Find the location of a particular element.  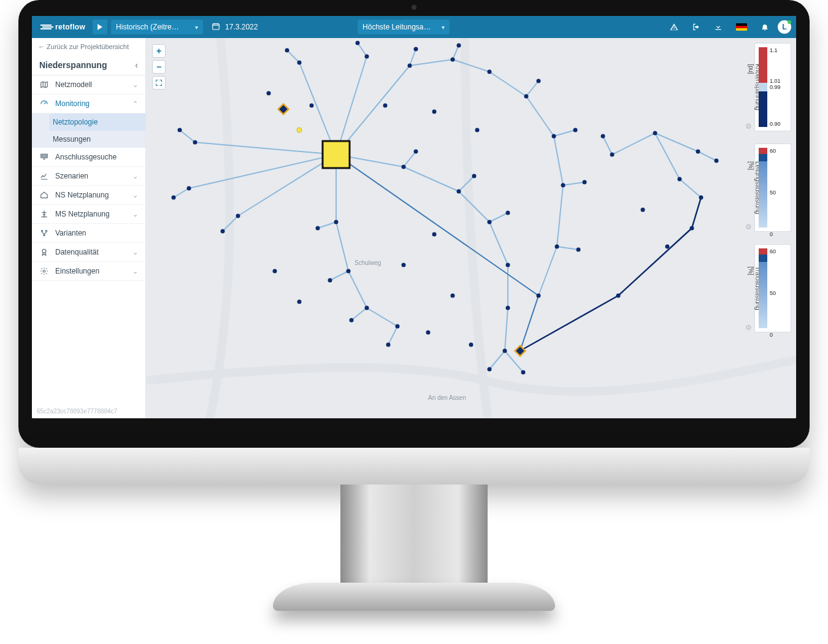

legend-tick: 0 is located at coordinates (773, 234).